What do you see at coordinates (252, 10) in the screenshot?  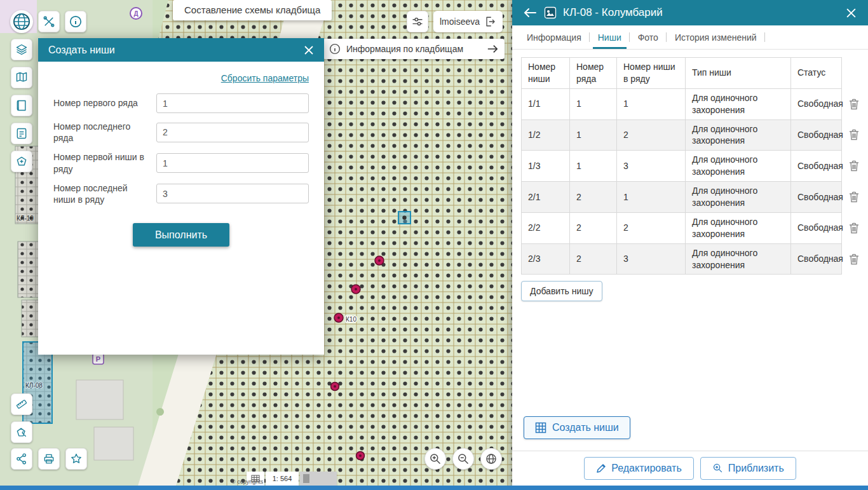 I see `tooltip-text: Составление схемы кладбища` at bounding box center [252, 10].